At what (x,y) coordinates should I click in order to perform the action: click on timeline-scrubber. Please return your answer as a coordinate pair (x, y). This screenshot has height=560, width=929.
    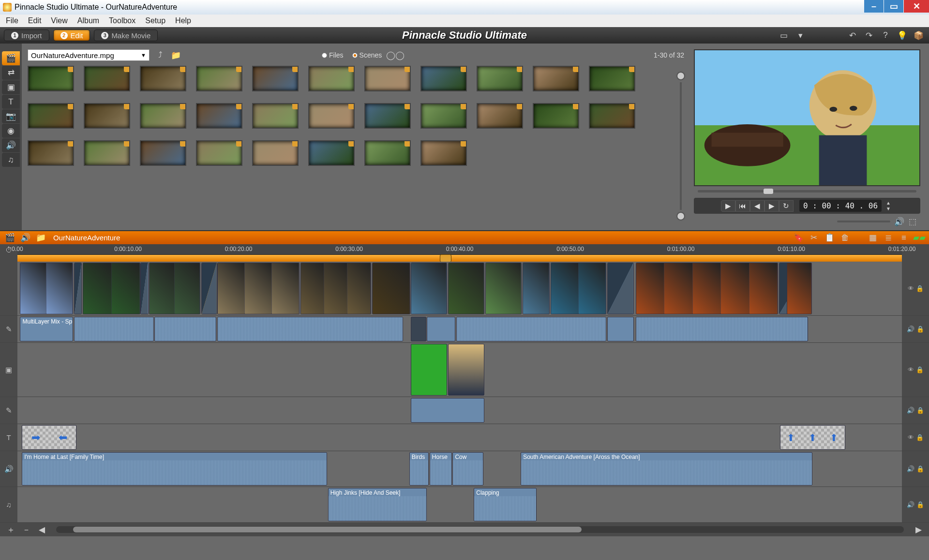
    Looking at the image, I should click on (460, 258).